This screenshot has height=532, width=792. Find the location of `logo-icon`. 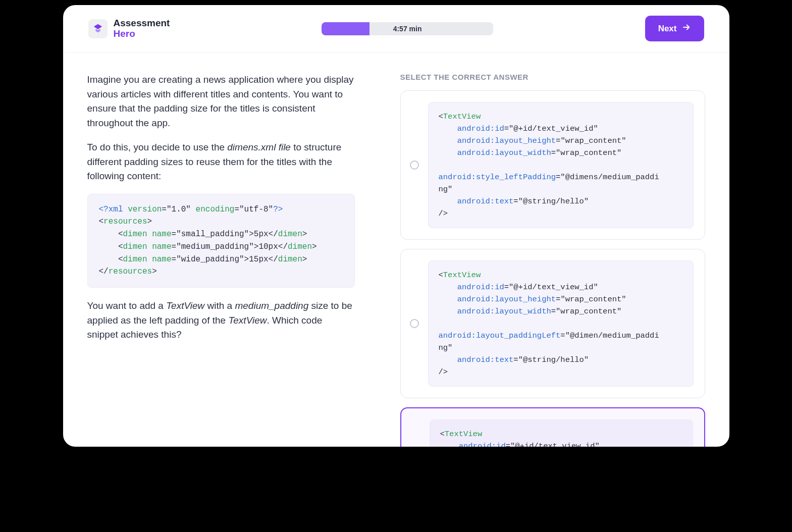

logo-icon is located at coordinates (98, 29).